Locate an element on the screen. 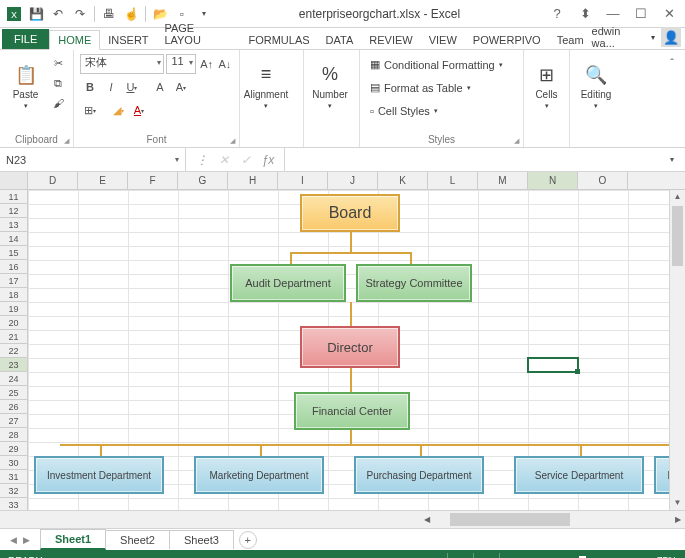 This screenshot has height=558, width=685. col-header-I: I is located at coordinates (303, 180).